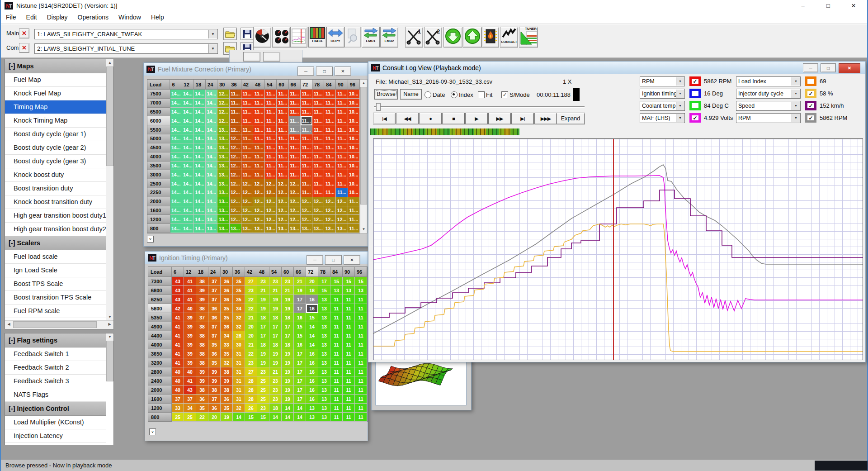 The height and width of the screenshot is (471, 868). What do you see at coordinates (203, 417) in the screenshot?
I see `map-cell: 22` at bounding box center [203, 417].